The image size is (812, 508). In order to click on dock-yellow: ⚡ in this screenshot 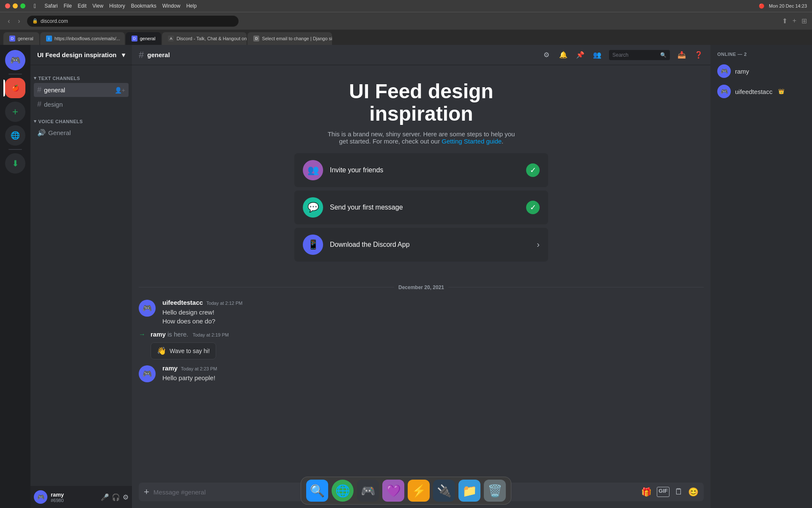, I will do `click(419, 491)`.